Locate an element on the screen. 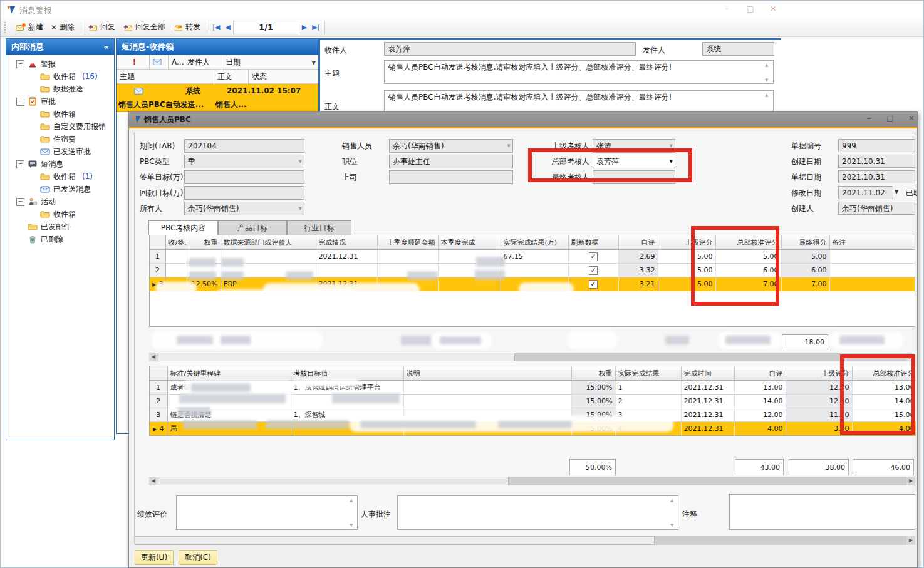 Image resolution: width=924 pixels, height=568 pixels. row-number: ▶ 4 is located at coordinates (158, 429).